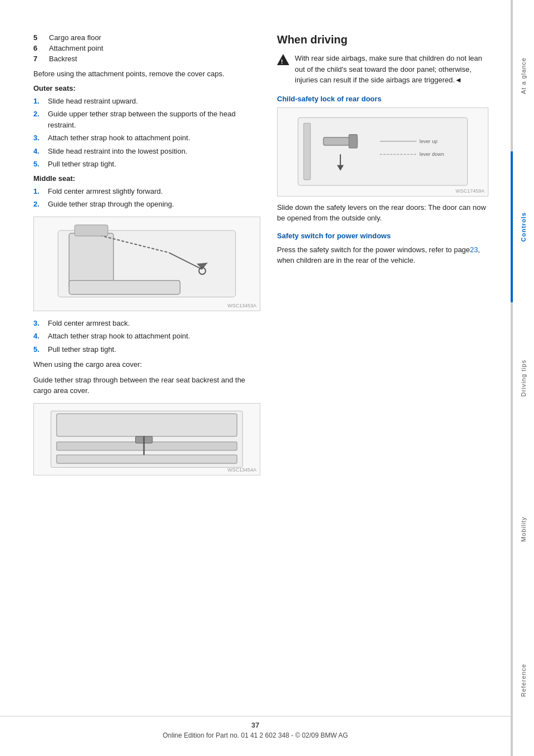 The width and height of the screenshot is (534, 756). I want to click on diagram-seat-1: WSC13453A, so click(147, 264).